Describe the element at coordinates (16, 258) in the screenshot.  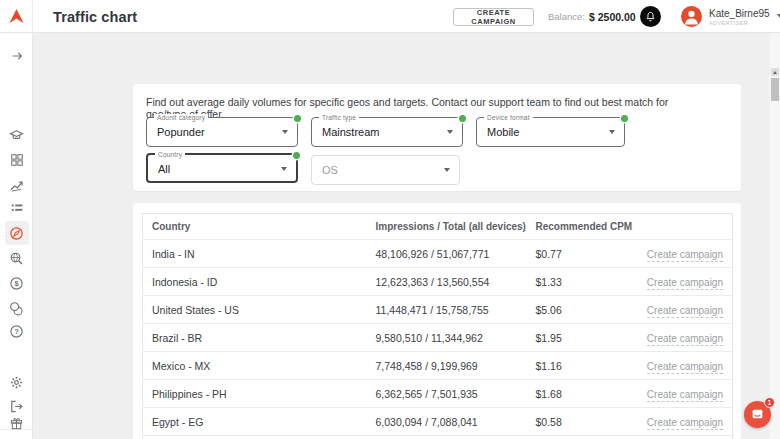
I see `sidebar-item-tracking` at that location.